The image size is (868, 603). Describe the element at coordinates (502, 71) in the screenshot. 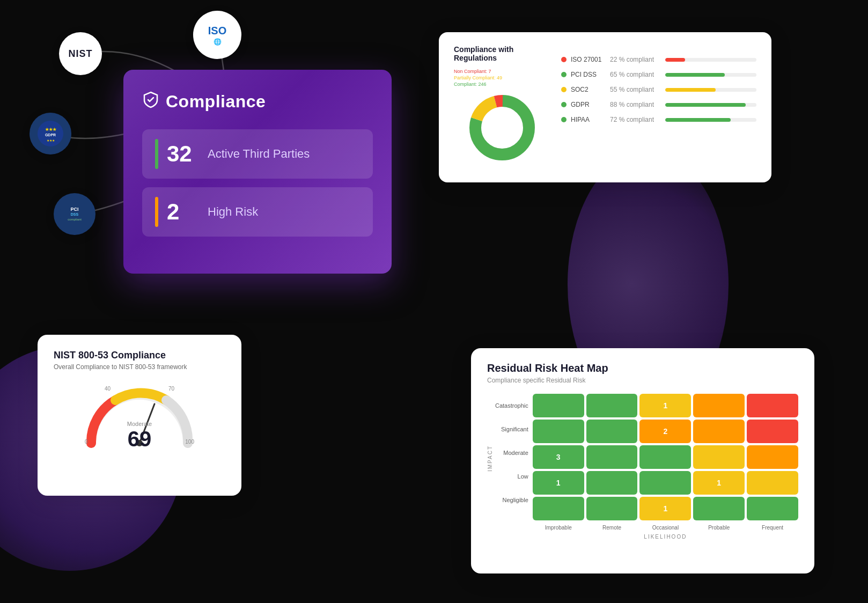

I see `non-compliant-label: Non Compliant: 7` at that location.